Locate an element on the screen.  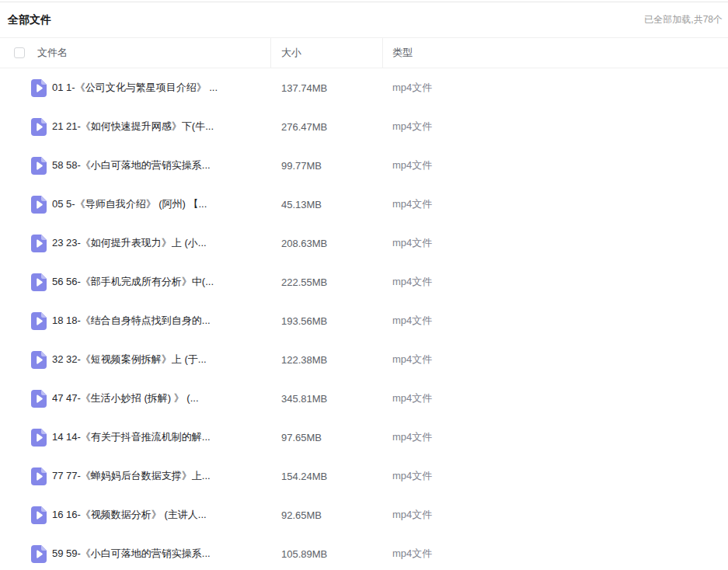
file-size: 105.89MB is located at coordinates (326, 554).